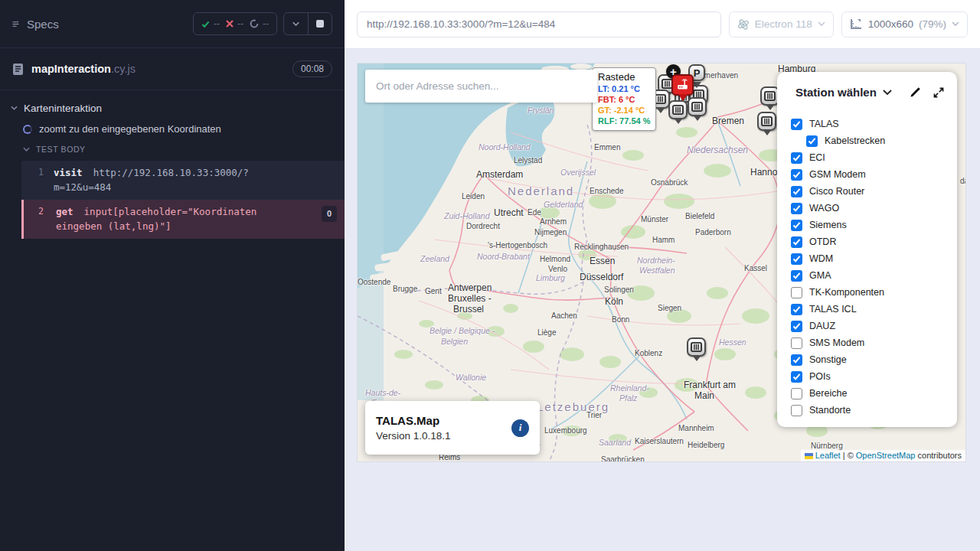  What do you see at coordinates (329, 214) in the screenshot?
I see `command-count-badge: 0` at bounding box center [329, 214].